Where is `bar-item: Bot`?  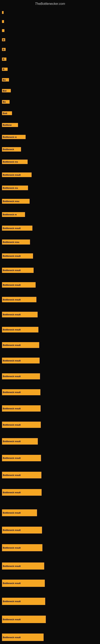 bar-item: Bot is located at coordinates (6, 90).